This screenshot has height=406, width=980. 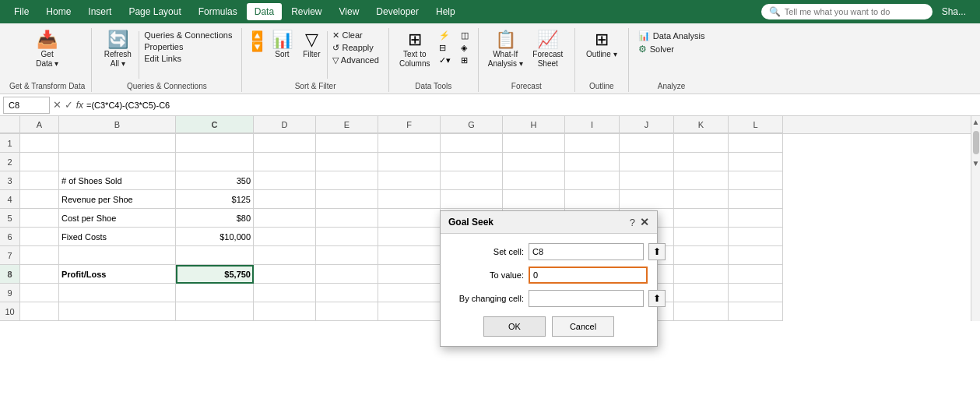 What do you see at coordinates (10, 274) in the screenshot?
I see `row-header-8: 8` at bounding box center [10, 274].